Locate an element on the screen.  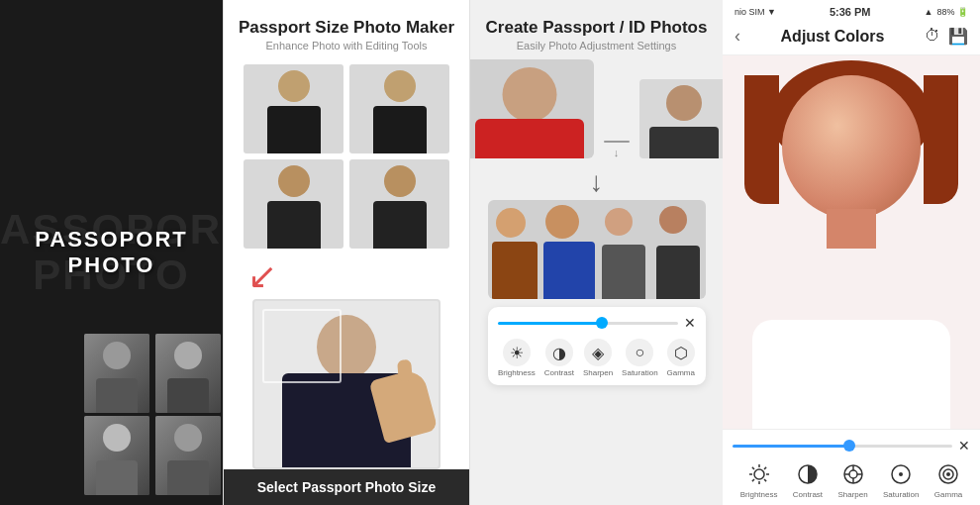
scan-rectangle is located at coordinates (302, 347).